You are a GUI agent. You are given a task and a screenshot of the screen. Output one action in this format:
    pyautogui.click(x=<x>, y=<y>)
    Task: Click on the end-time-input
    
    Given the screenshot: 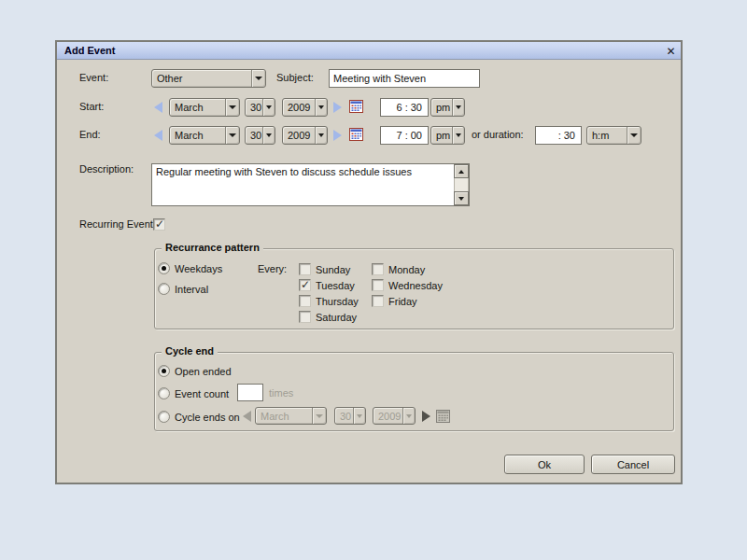 What is the action you would take?
    pyautogui.click(x=404, y=135)
    